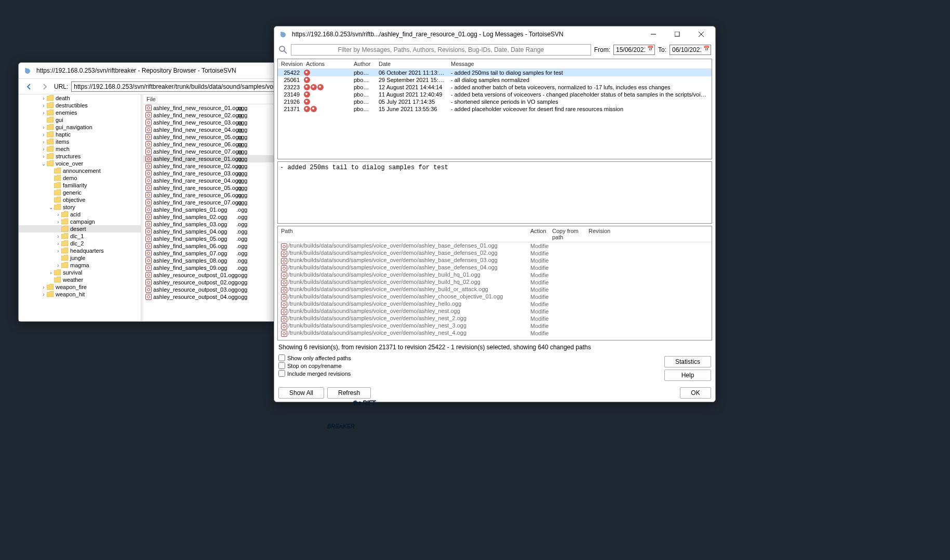 Image resolution: width=950 pixels, height=560 pixels. I want to click on tree-item-dlc_2: ›dlc_2, so click(80, 243).